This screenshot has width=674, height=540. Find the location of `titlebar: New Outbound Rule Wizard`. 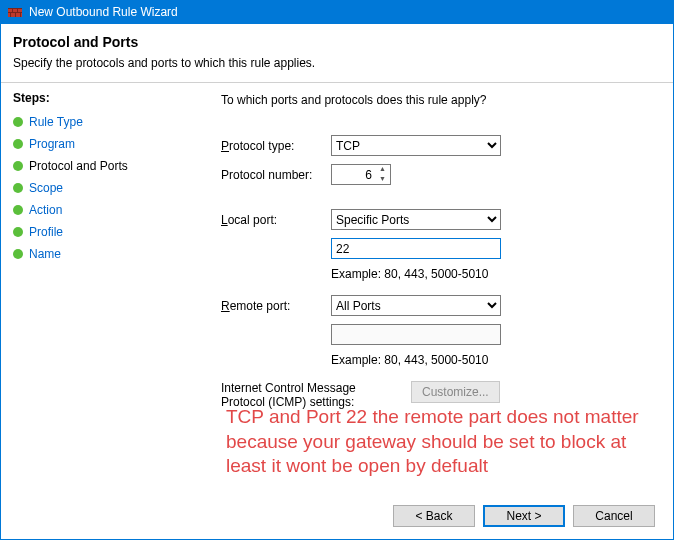

titlebar: New Outbound Rule Wizard is located at coordinates (337, 12).